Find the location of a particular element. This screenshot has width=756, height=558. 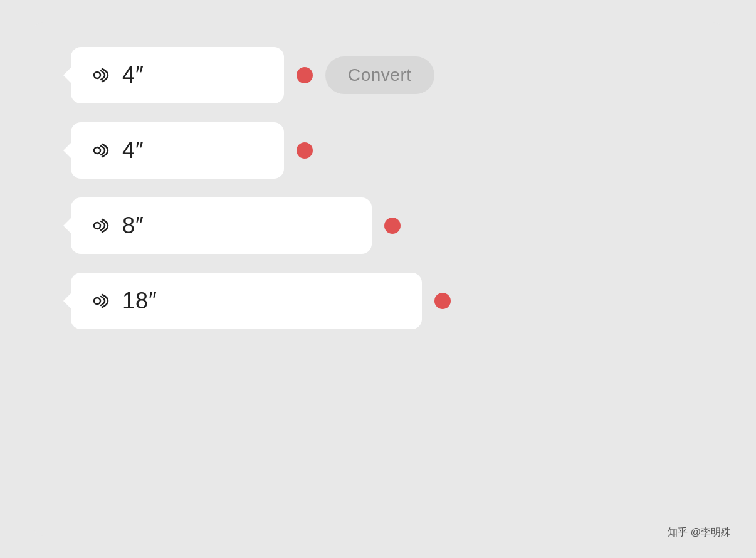

row-1: 4″ Convert is located at coordinates (378, 75).